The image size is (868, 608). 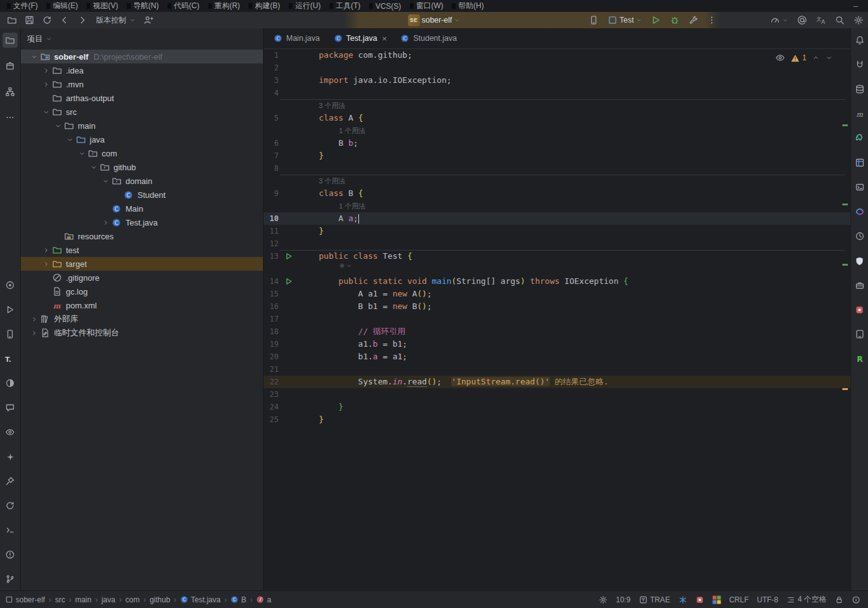 What do you see at coordinates (29, 20) in the screenshot?
I see `save-all-icon` at bounding box center [29, 20].